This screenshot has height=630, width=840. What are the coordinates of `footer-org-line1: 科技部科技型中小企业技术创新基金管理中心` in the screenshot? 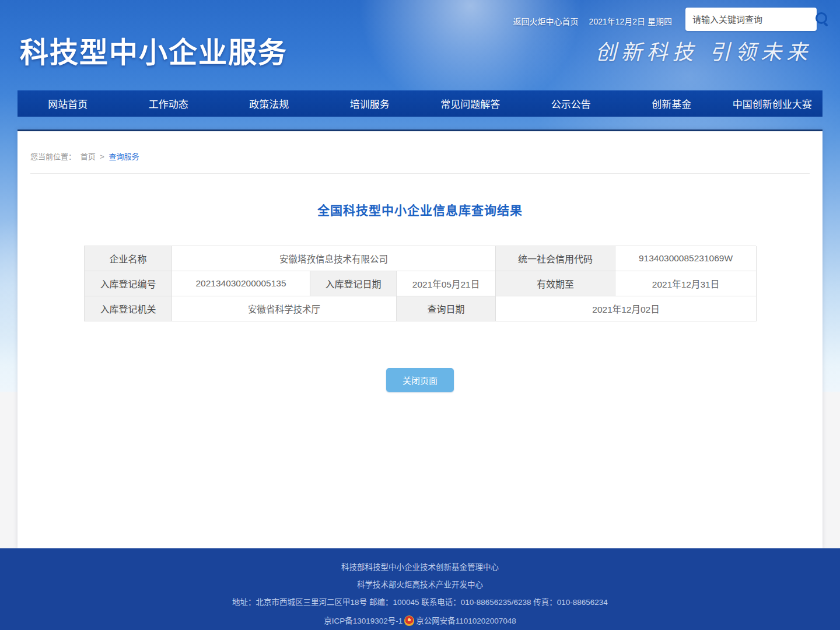 It's located at (420, 567).